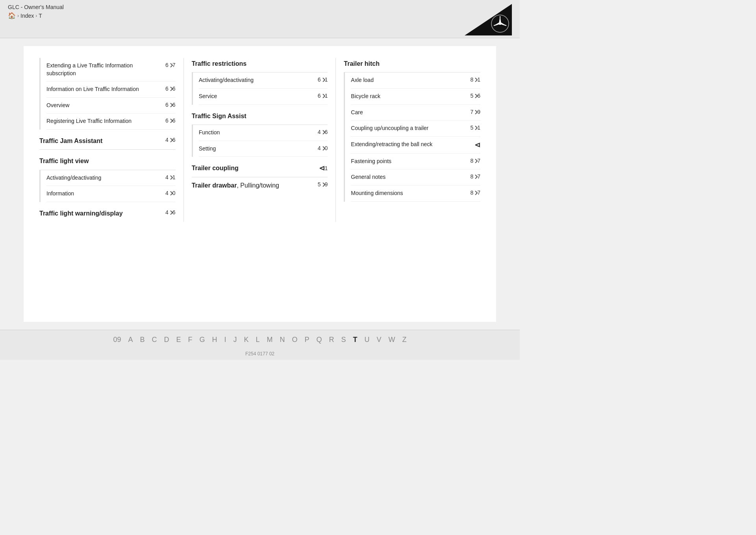 Image resolution: width=756 pixels, height=535 pixels. I want to click on section-title: Traffic light view, so click(107, 161).